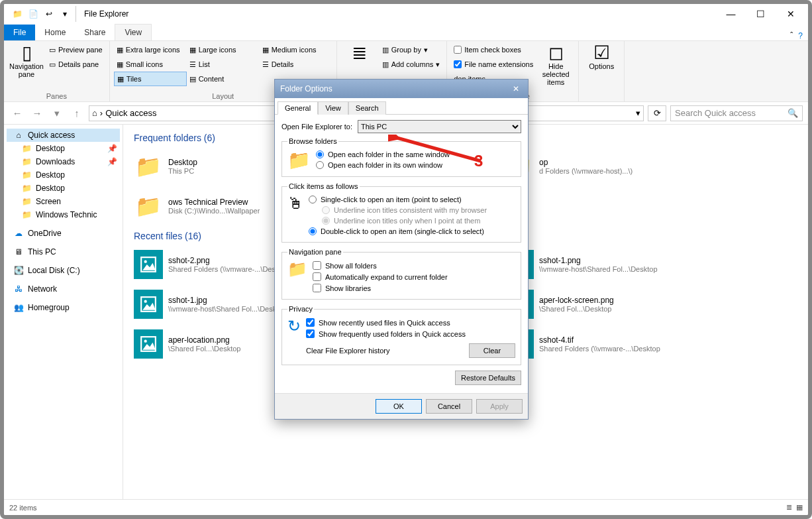 The height and width of the screenshot is (519, 812). I want to click on cancel-button: Cancel, so click(449, 406).